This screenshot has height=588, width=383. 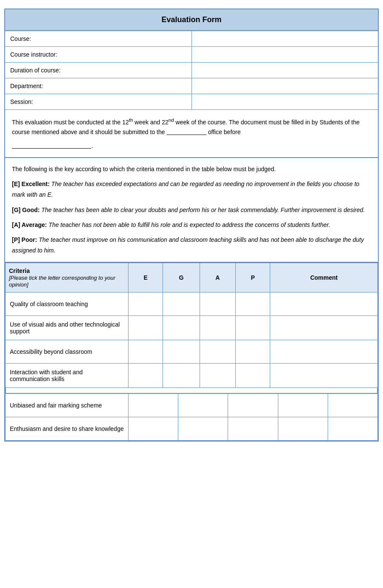 What do you see at coordinates (192, 71) in the screenshot?
I see `info-table: Course: Course instructor: Duration of c…` at bounding box center [192, 71].